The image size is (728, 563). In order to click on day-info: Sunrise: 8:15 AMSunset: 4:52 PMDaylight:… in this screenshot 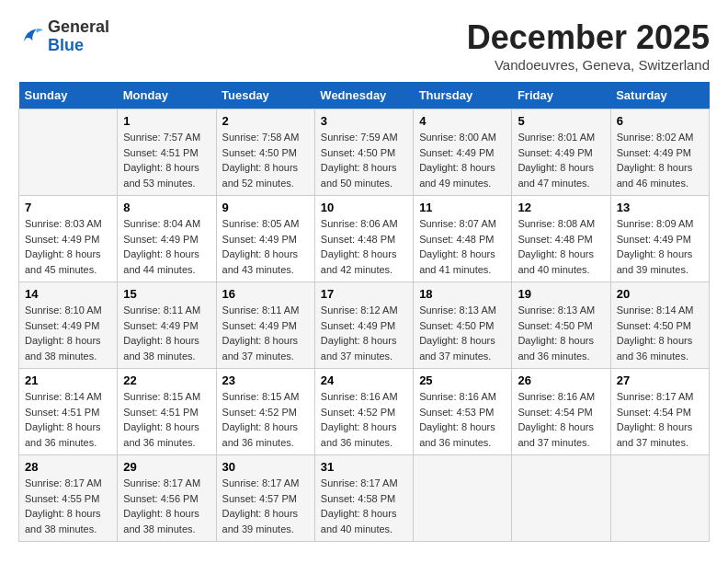, I will do `click(266, 419)`.